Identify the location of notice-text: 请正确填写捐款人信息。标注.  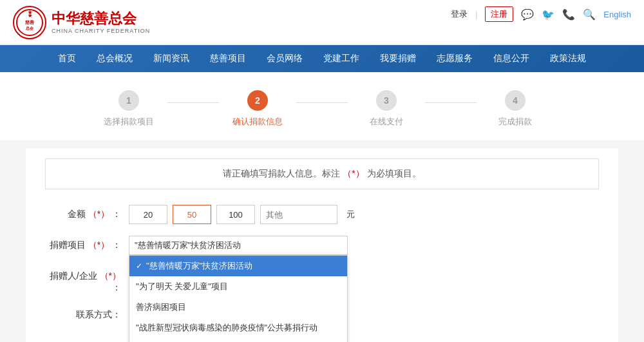
(281, 173).